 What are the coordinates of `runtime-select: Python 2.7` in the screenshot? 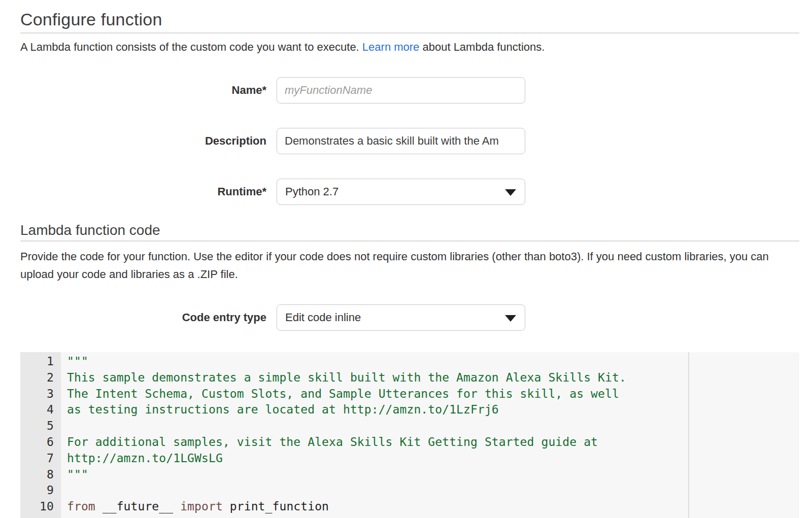 It's located at (401, 192).